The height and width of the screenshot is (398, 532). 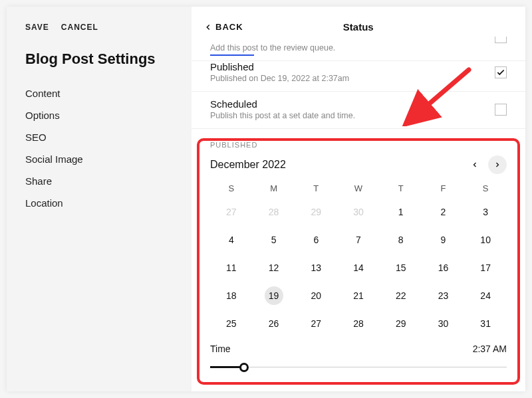 What do you see at coordinates (99, 203) in the screenshot?
I see `sidebar-item-location: Location` at bounding box center [99, 203].